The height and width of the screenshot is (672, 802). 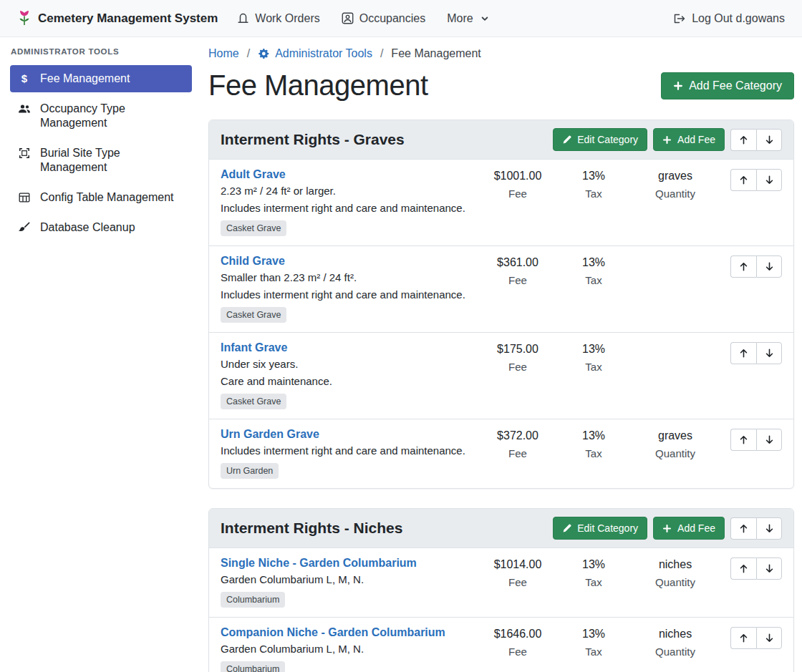 What do you see at coordinates (518, 565) in the screenshot?
I see `fee-amount: $1014.00` at bounding box center [518, 565].